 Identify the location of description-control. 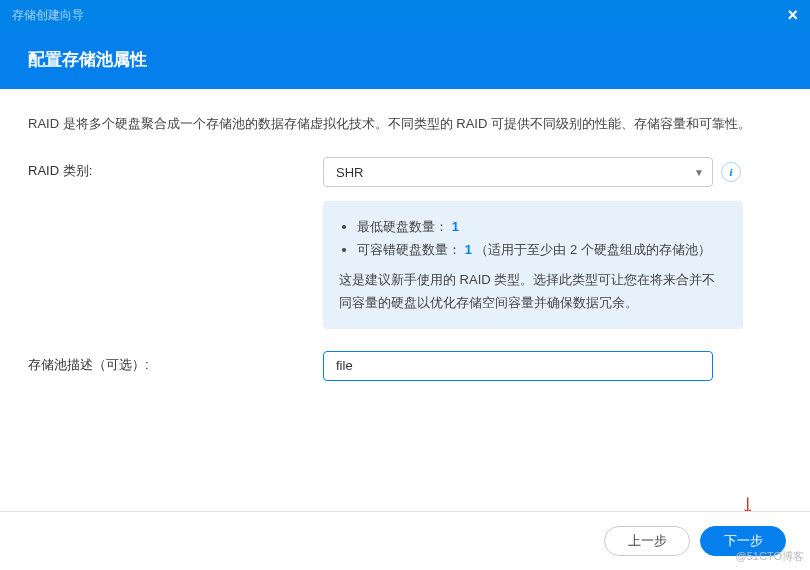
(552, 366).